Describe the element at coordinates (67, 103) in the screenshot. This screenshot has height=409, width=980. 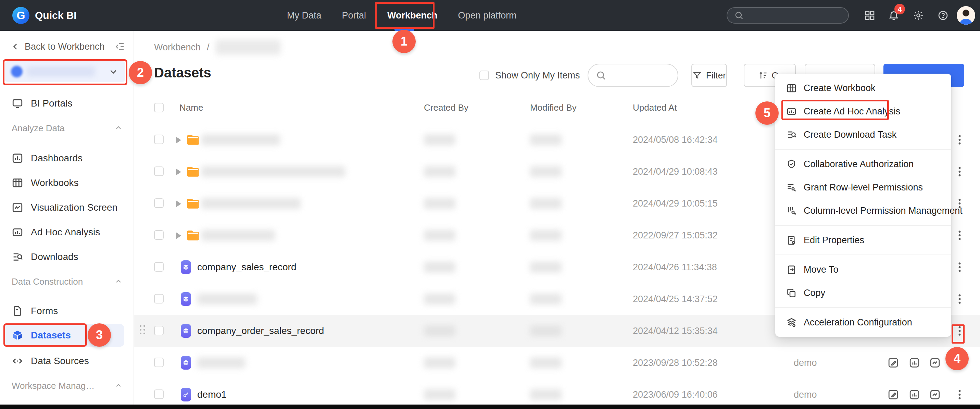
I see `sidebar-item-bi-portals: BI Portals` at that location.